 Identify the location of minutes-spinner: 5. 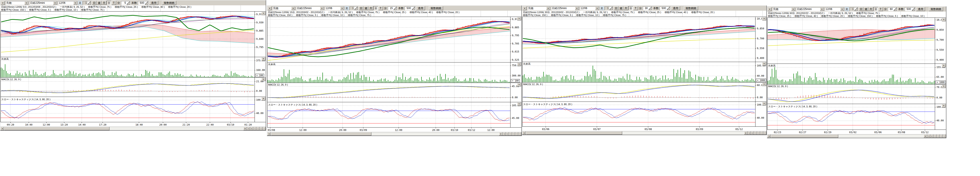
(126, 3).